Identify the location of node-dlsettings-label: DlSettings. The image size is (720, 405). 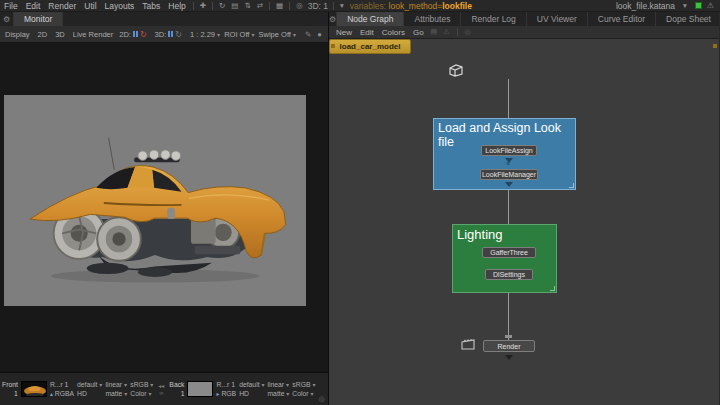
(509, 274).